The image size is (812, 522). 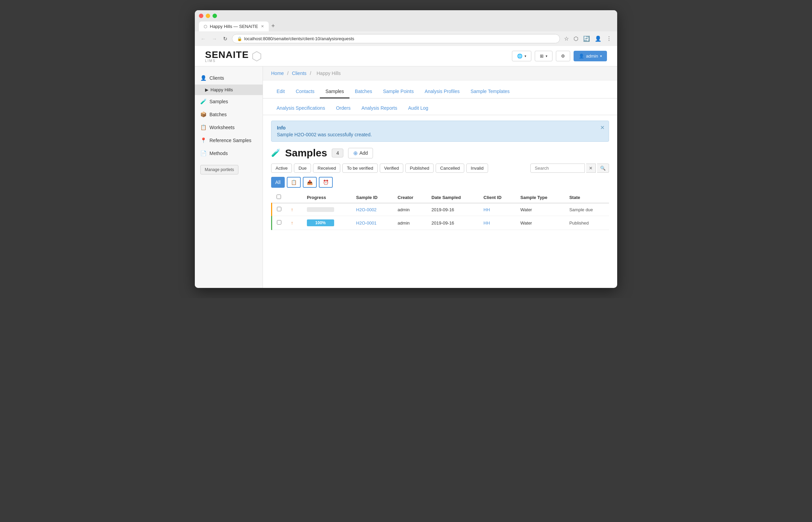 I want to click on search-go-button: 🔍, so click(x=603, y=168).